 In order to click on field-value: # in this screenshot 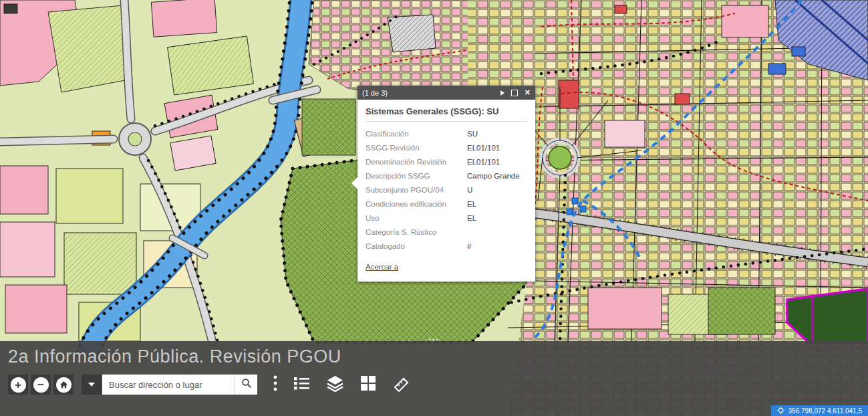, I will do `click(469, 246)`.